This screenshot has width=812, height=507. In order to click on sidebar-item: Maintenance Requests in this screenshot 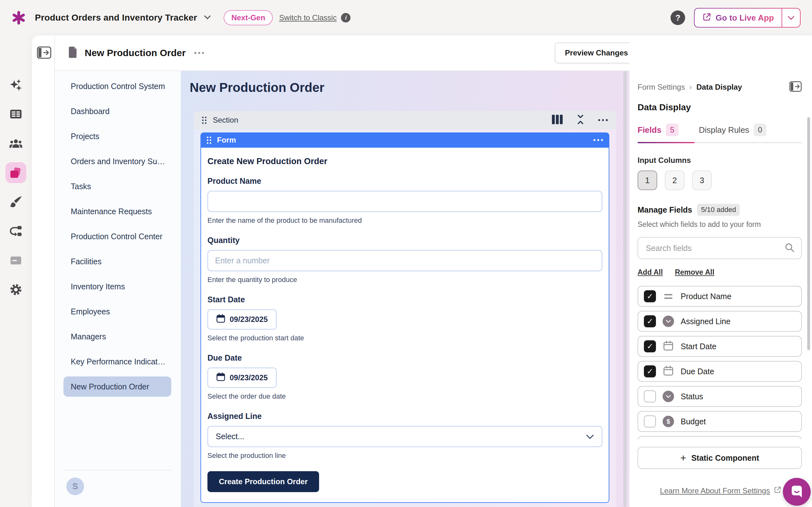, I will do `click(117, 211)`.